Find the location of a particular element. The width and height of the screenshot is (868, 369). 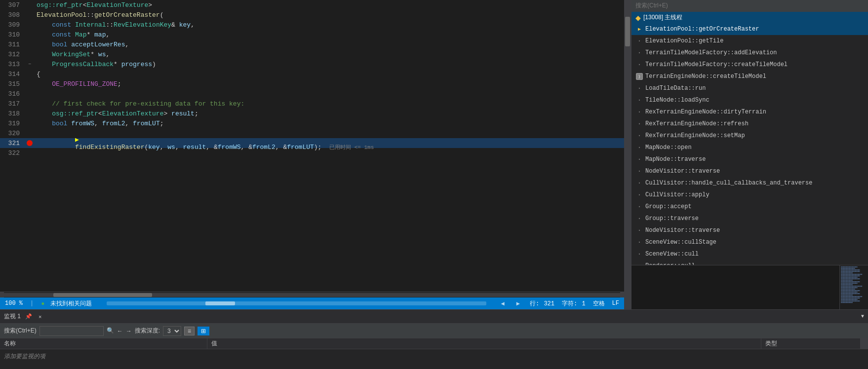

stack-text-5: LoadTileData::run is located at coordinates (675, 88).